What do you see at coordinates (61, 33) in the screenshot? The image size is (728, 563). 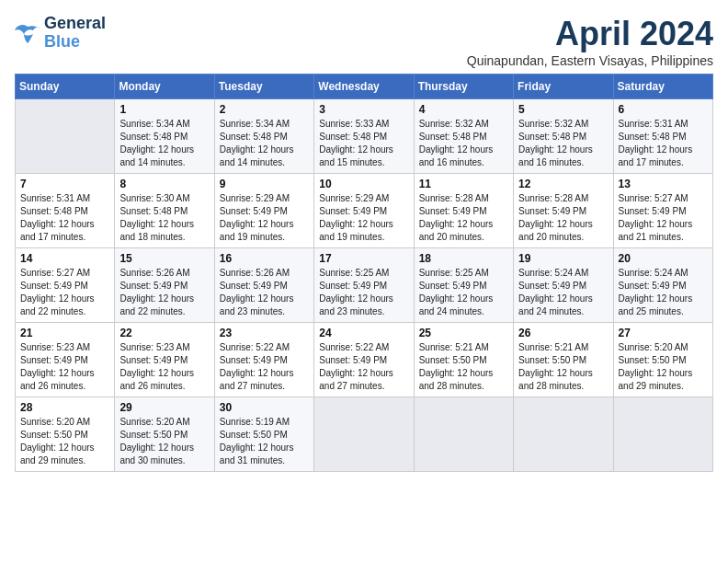 I see `logo: General Blue` at bounding box center [61, 33].